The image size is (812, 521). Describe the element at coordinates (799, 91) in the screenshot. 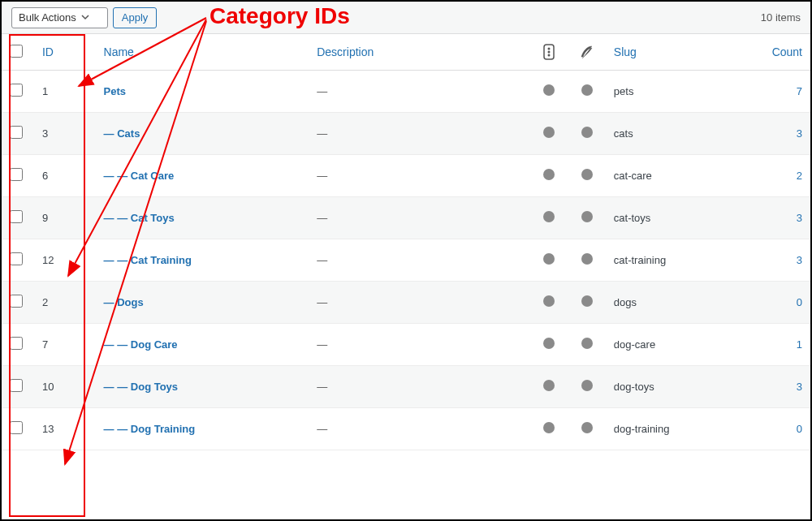

I see `count-link: 7` at that location.